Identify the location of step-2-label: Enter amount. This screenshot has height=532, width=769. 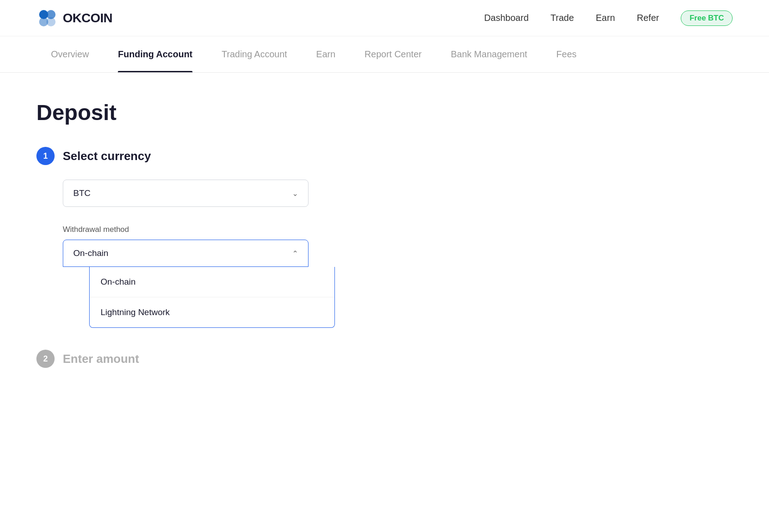
(101, 359).